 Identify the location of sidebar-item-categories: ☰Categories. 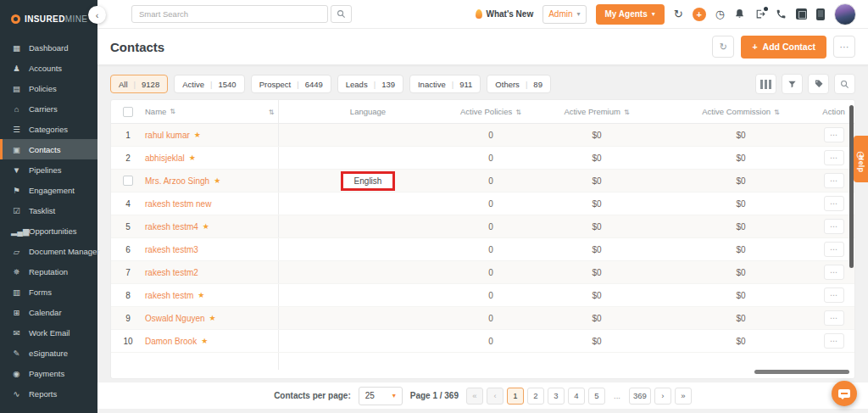
(49, 129).